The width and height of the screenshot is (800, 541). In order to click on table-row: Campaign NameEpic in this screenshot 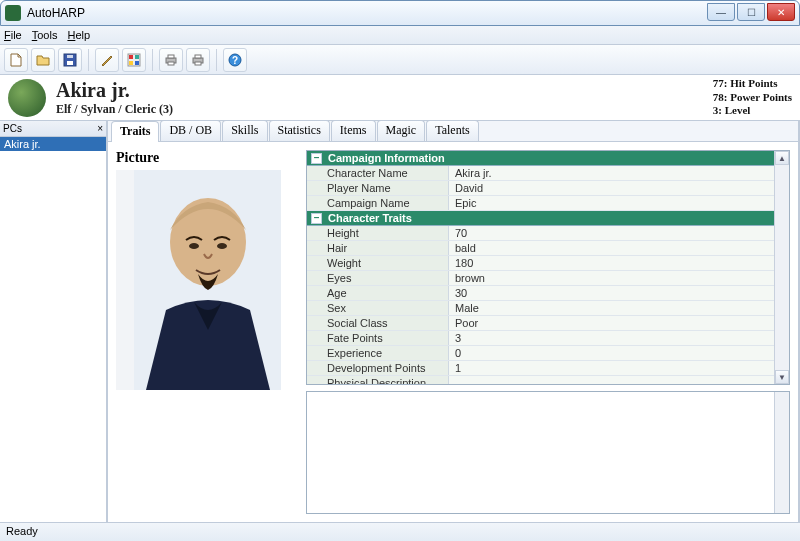, I will do `click(540, 204)`.